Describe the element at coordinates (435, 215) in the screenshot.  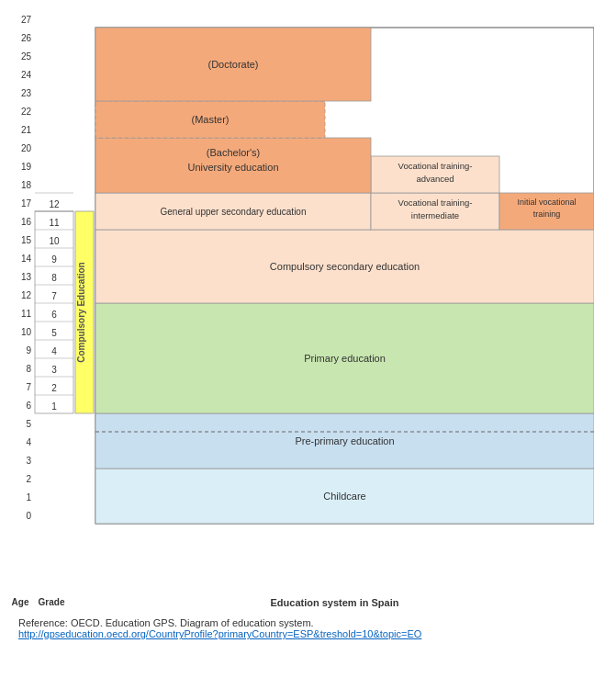
I see `svg-text: intermediate` at that location.